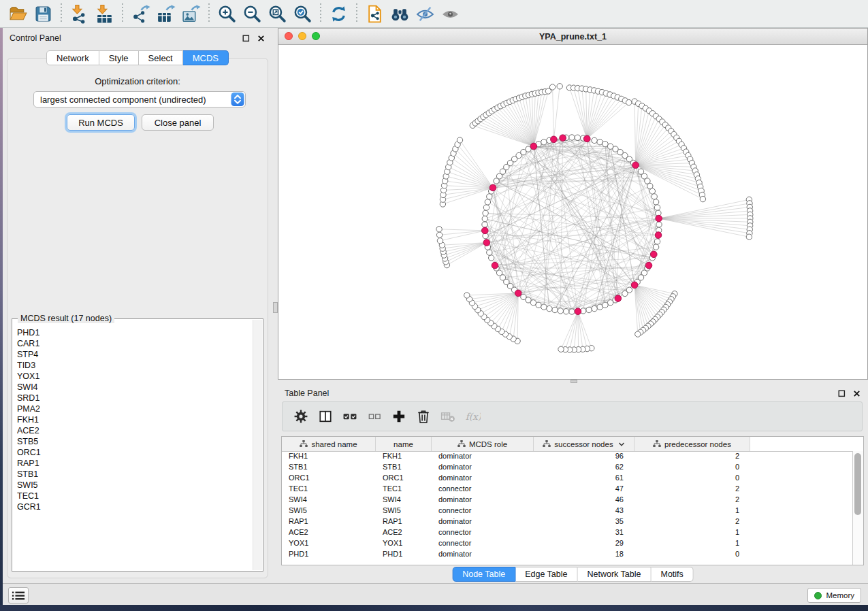 The width and height of the screenshot is (868, 611). I want to click on export-image-icon, so click(191, 14).